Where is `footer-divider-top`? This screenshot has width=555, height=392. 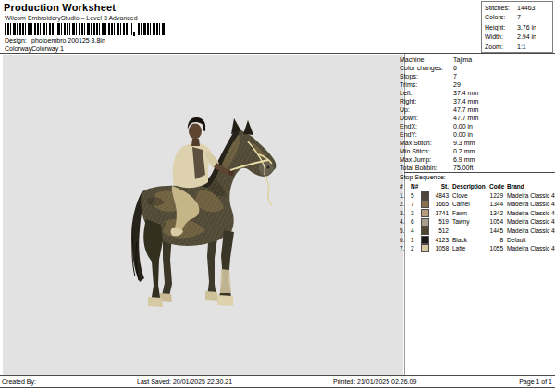
footer-divider-top is located at coordinates (278, 375).